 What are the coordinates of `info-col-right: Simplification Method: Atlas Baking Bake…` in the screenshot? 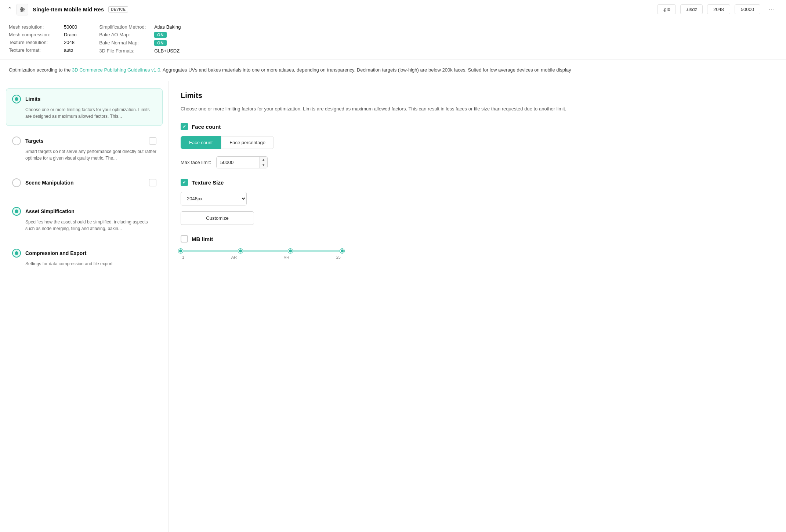 It's located at (140, 39).